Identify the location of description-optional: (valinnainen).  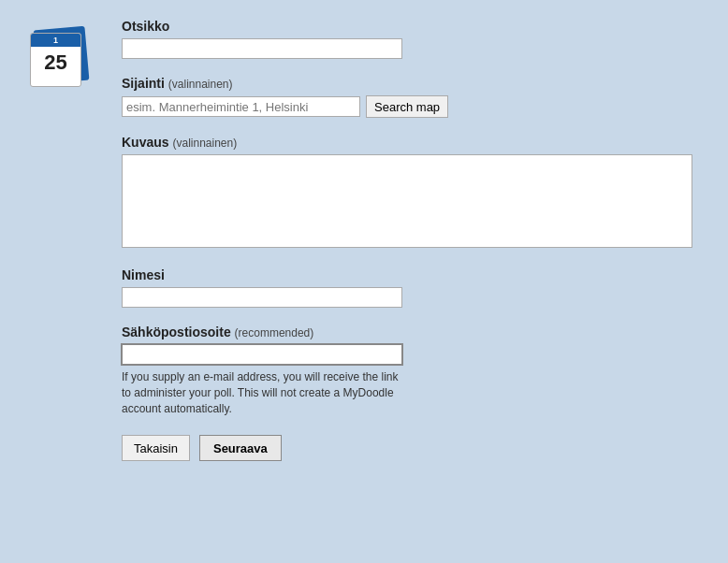
(204, 143).